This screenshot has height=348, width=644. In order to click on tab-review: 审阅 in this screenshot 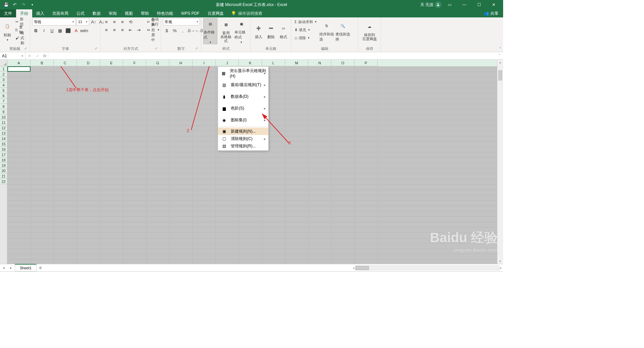, I will do `click(113, 13)`.